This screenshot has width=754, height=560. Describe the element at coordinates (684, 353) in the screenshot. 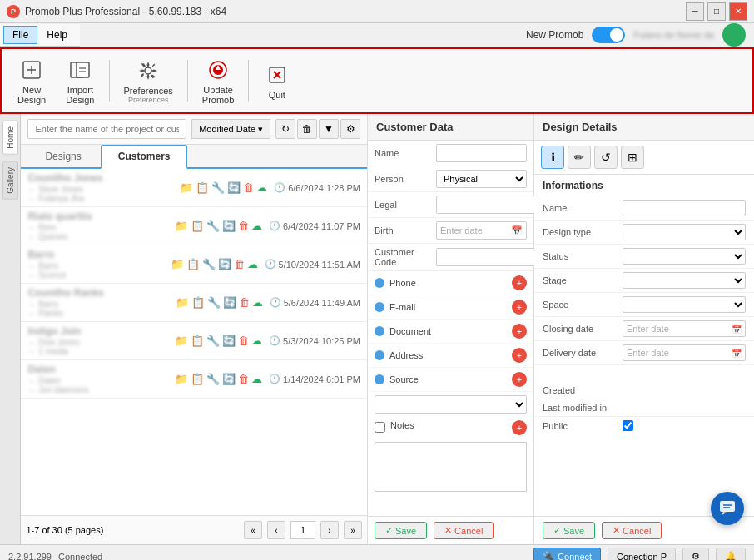

I see `delivery-date-input: Enter date 📅` at that location.